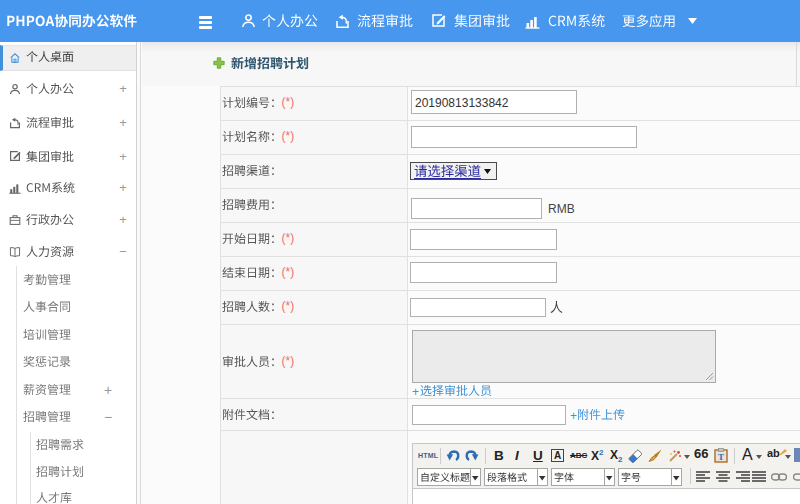 The image size is (800, 504). Describe the element at coordinates (721, 457) in the screenshot. I see `svg-text: T` at that location.